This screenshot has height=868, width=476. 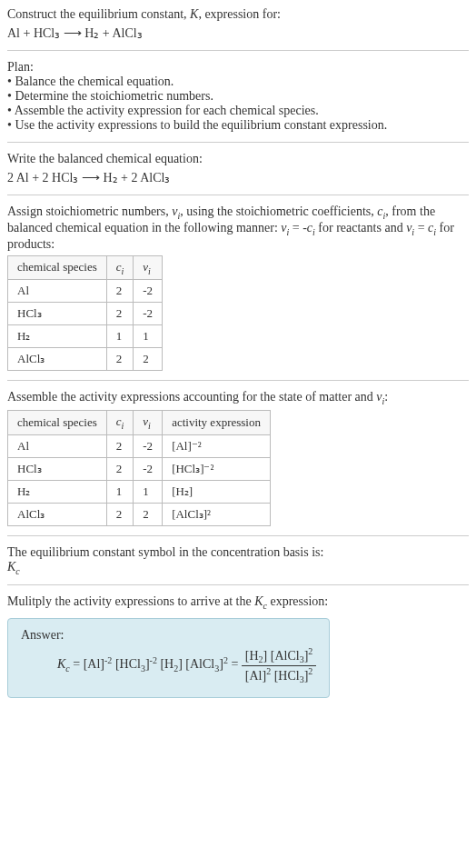 I want to click on table-row: Al 2 -2 [Al]⁻², so click(x=140, y=445).